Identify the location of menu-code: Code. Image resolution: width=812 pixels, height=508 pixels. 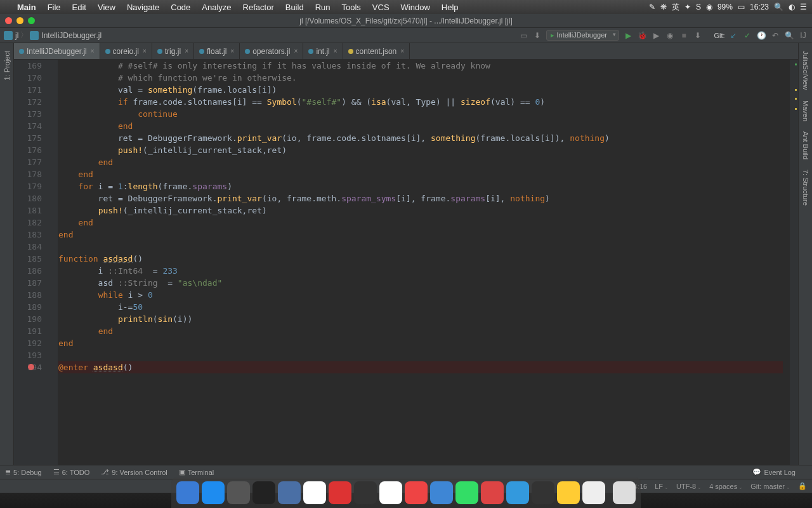
(180, 8).